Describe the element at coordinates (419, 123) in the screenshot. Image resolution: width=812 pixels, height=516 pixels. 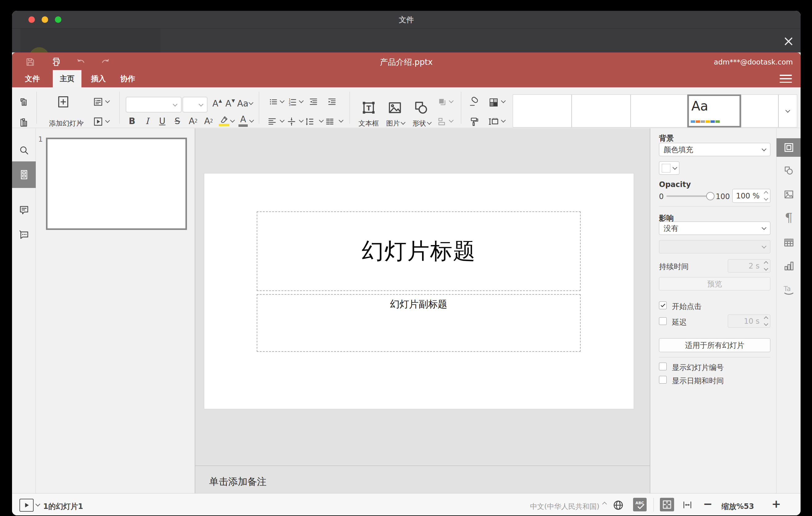
I see `shape-caption: 形状` at that location.